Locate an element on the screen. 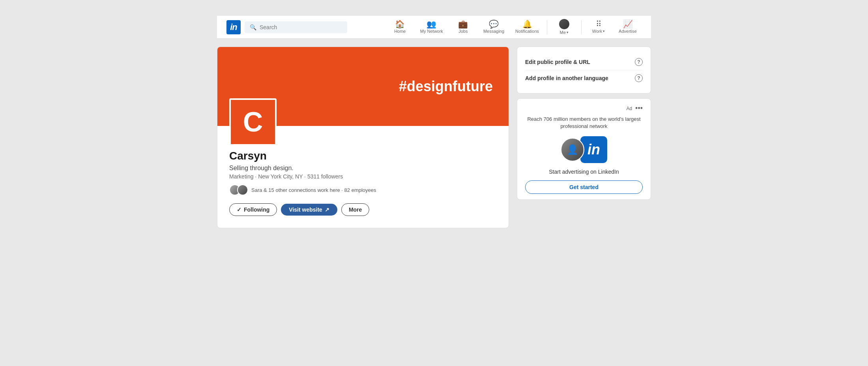  nav-advertise-label: Advertise is located at coordinates (628, 31).